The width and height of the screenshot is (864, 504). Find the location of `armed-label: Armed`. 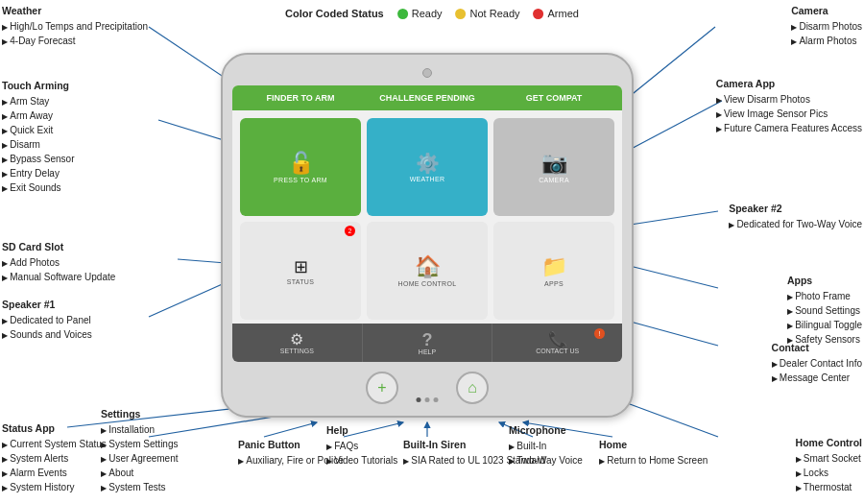

armed-label: Armed is located at coordinates (564, 13).